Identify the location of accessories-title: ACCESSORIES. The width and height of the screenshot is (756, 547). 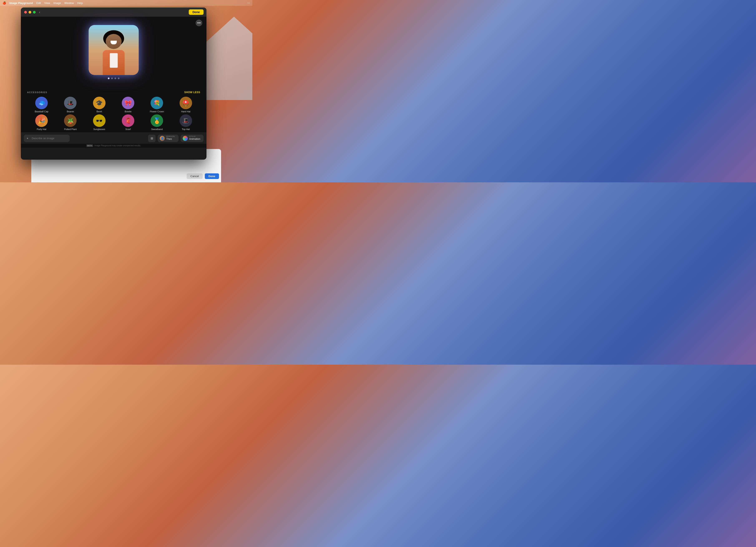
(37, 92).